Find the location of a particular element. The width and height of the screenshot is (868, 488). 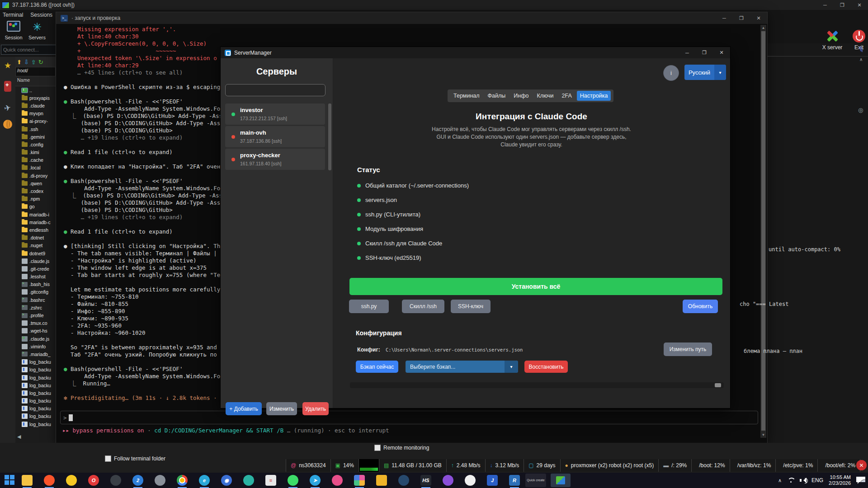

tab: Настройка is located at coordinates (594, 96).